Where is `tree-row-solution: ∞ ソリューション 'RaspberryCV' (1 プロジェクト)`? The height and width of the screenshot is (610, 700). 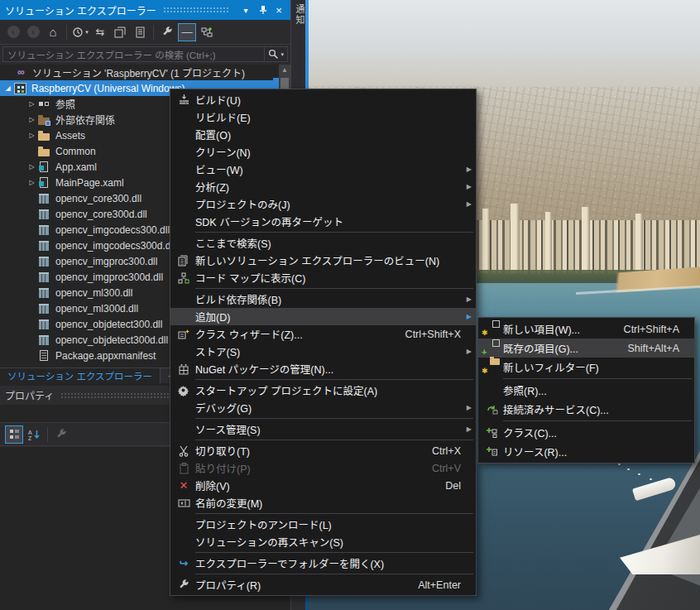 tree-row-solution: ∞ ソリューション 'RaspberryCV' (1 プロジェクト) is located at coordinates (146, 73).